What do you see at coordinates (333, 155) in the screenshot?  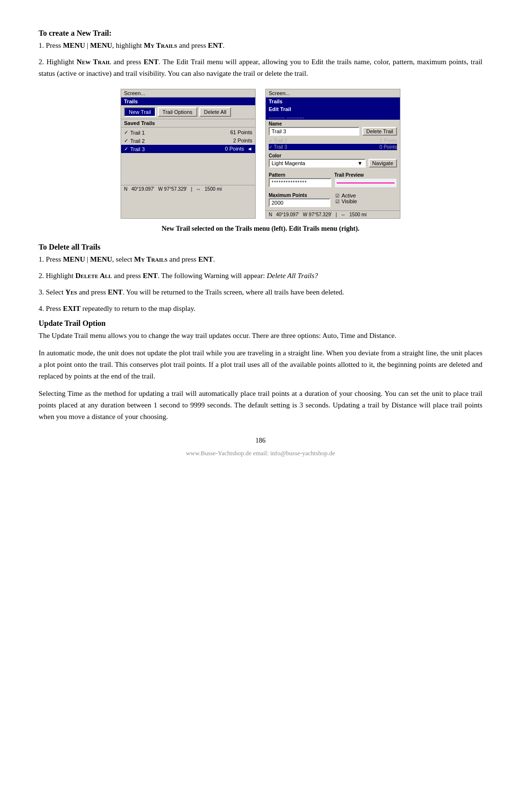 I see `color-label: Color` at bounding box center [333, 155].